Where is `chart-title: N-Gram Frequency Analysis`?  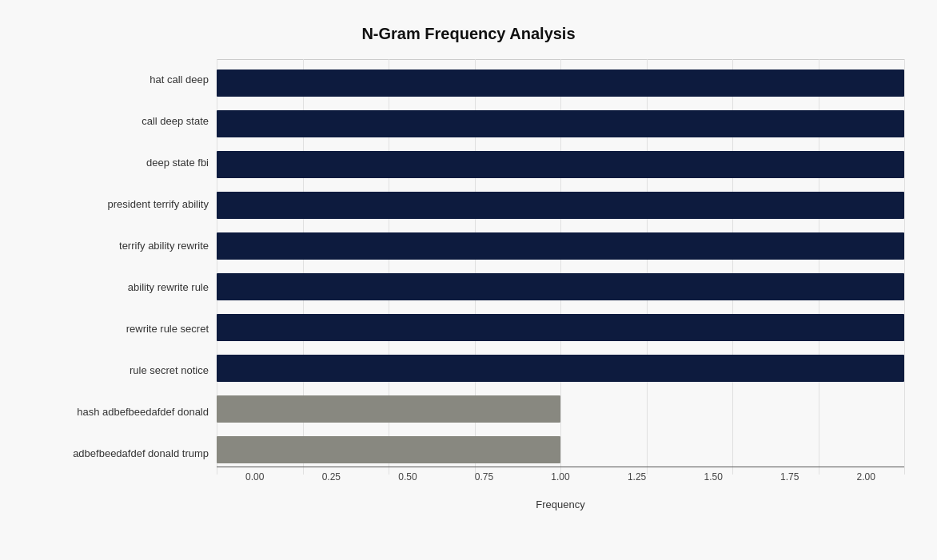
chart-title: N-Gram Frequency Analysis is located at coordinates (468, 34).